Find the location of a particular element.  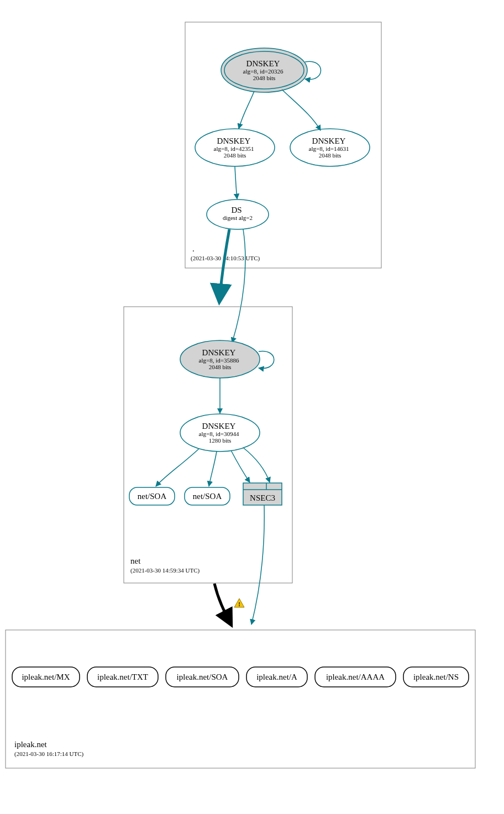

edge-root-ksk-zsk1 is located at coordinates (246, 110).